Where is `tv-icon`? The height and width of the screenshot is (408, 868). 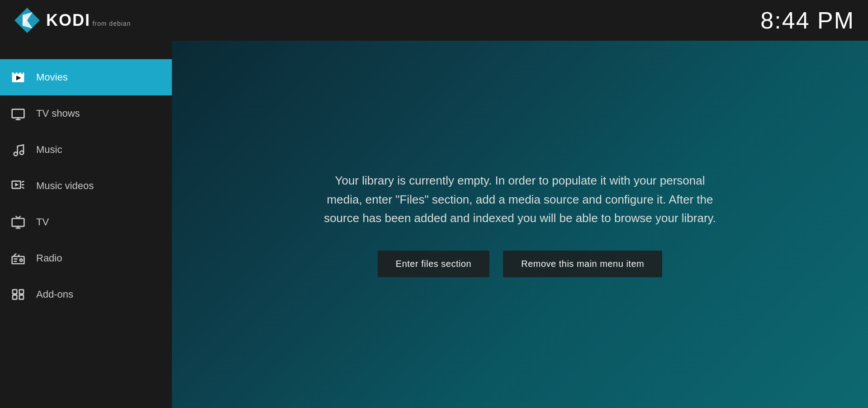 tv-icon is located at coordinates (18, 222).